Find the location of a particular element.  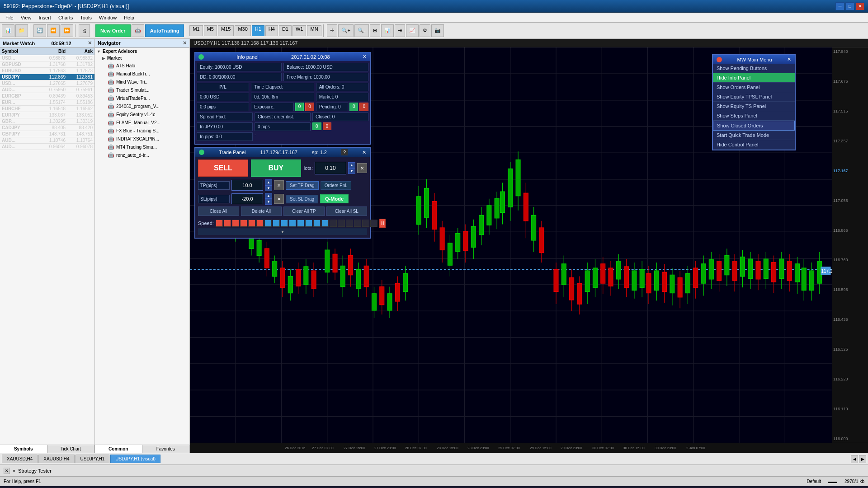

screenshot-button: 📷 is located at coordinates (438, 31).